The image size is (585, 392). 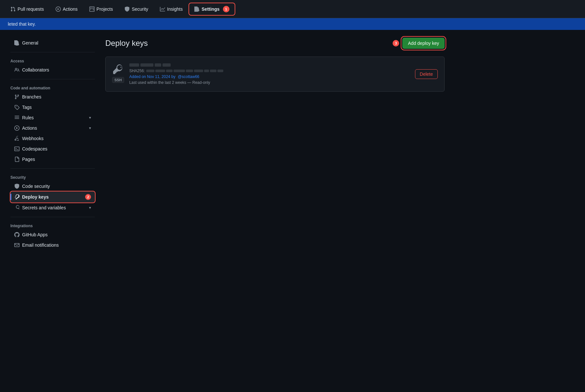 I want to click on added-text: Added on Nov 11, 2024 by, so click(x=152, y=77).